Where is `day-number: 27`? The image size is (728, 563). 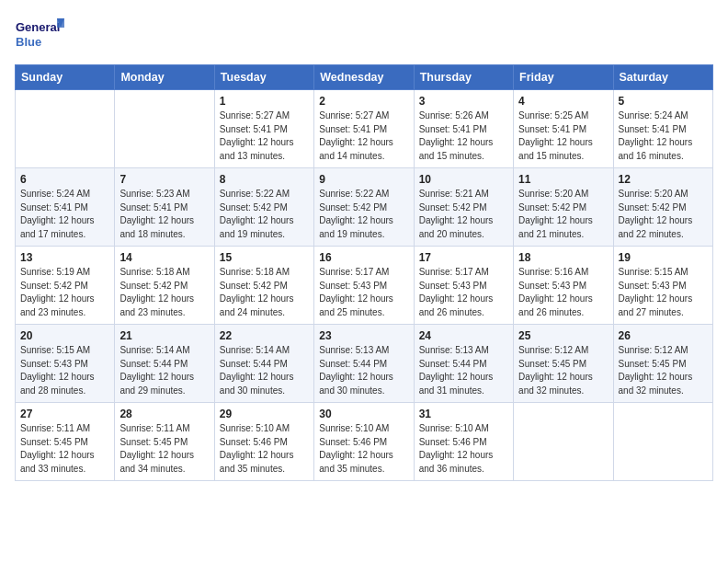 day-number: 27 is located at coordinates (64, 414).